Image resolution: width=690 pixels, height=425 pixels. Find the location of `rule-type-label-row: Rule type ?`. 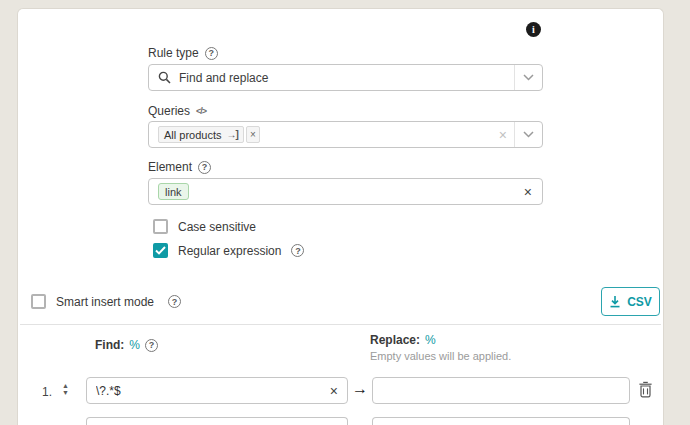

rule-type-label-row: Rule type ? is located at coordinates (183, 53).